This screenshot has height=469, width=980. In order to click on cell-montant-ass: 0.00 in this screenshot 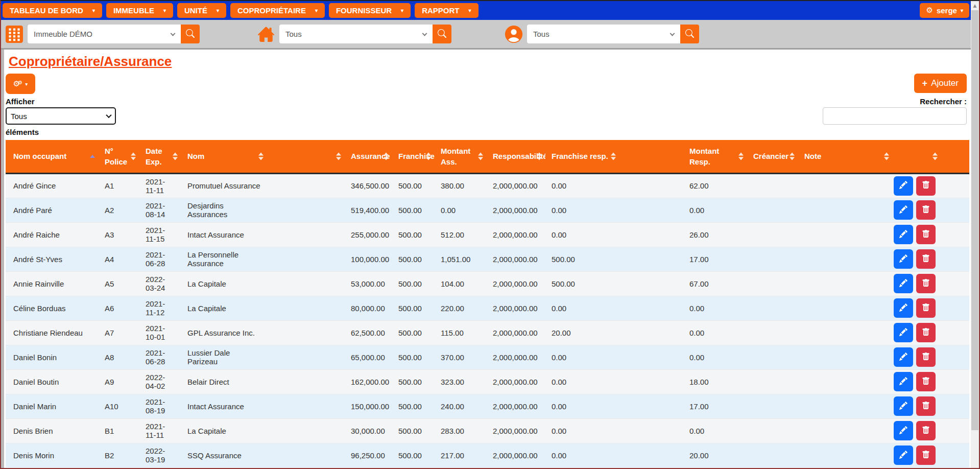, I will do `click(461, 210)`.